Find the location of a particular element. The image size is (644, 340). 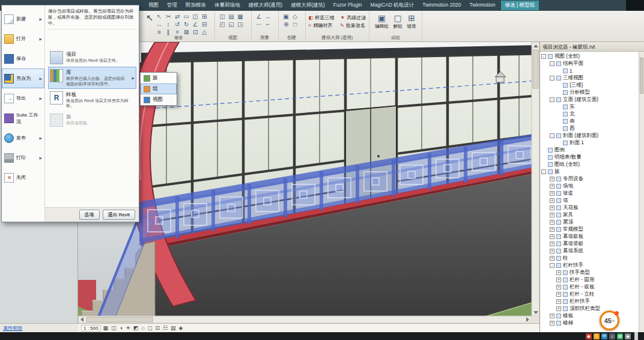

modify-tool-icon: ⇄ is located at coordinates (178, 17).